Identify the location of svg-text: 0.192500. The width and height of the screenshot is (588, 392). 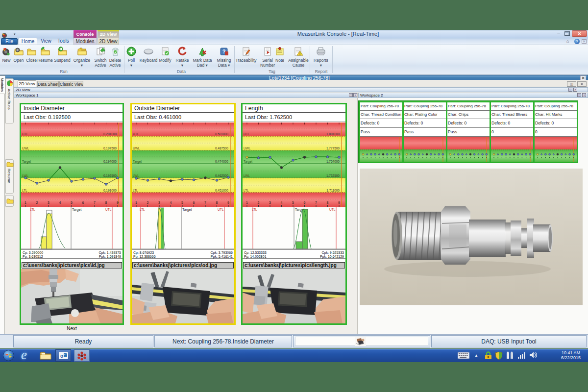
(110, 175).